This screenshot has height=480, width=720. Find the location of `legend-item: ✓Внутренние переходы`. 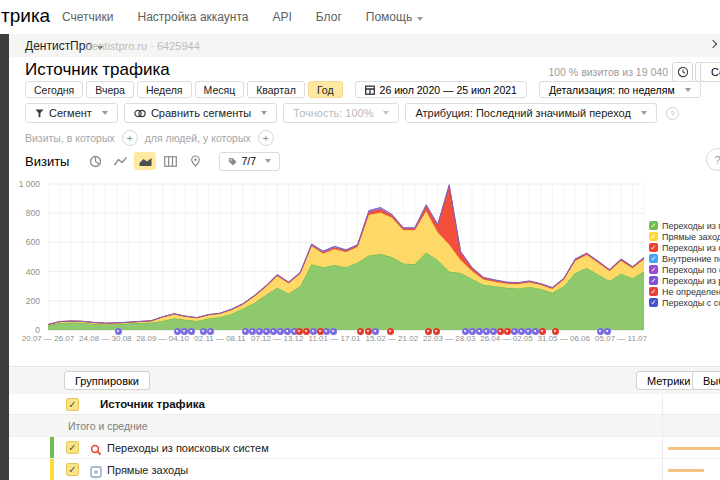

legend-item: ✓Внутренние переходы is located at coordinates (684, 258).